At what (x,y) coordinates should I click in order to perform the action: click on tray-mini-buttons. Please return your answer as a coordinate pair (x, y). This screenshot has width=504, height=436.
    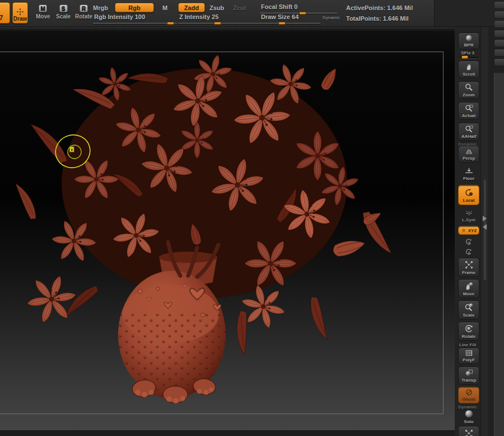
    Looking at the image, I should click on (499, 34).